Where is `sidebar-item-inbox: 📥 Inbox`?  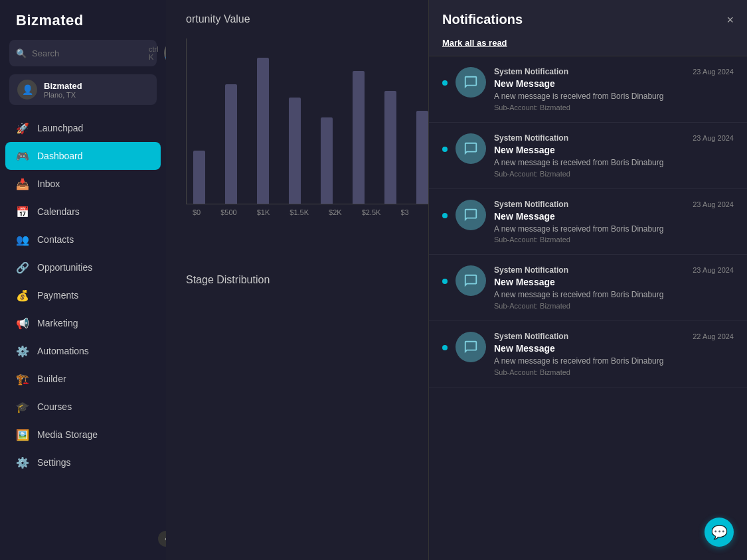
sidebar-item-inbox: 📥 Inbox is located at coordinates (83, 184).